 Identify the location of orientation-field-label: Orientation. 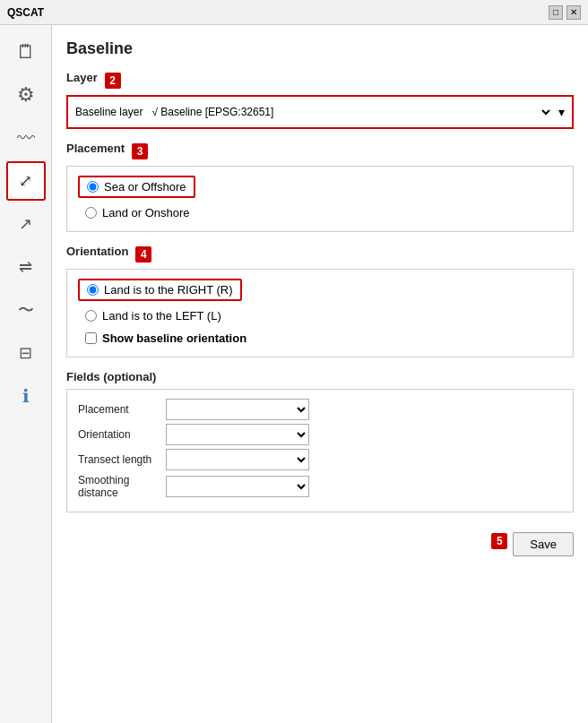
(118, 435).